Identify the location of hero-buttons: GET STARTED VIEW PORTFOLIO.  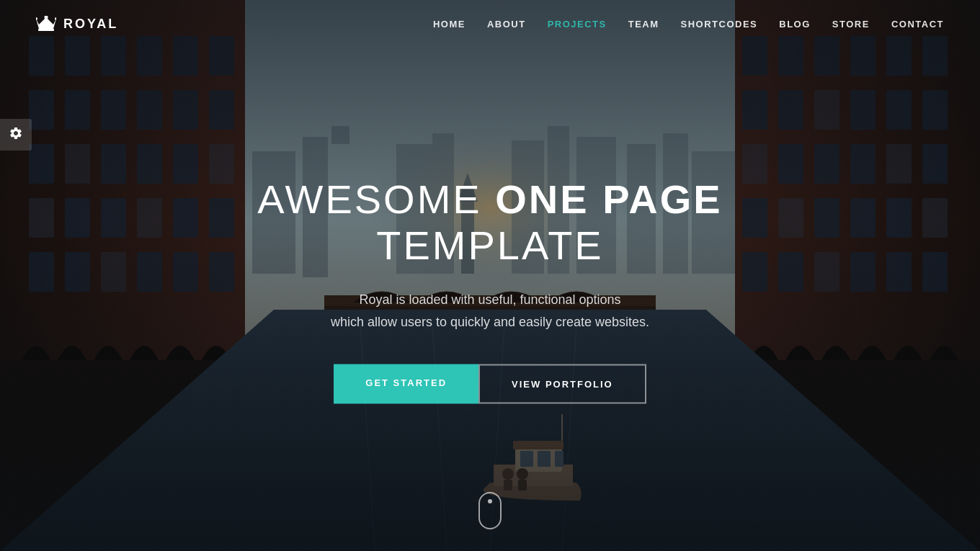
(490, 385).